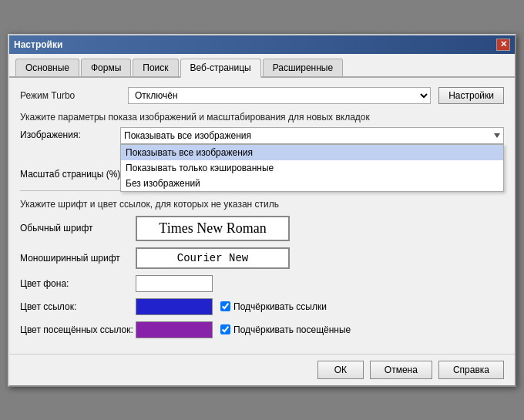  What do you see at coordinates (312, 136) in the screenshot?
I see `images-dropdown-trigger: Показывать все изображения` at bounding box center [312, 136].